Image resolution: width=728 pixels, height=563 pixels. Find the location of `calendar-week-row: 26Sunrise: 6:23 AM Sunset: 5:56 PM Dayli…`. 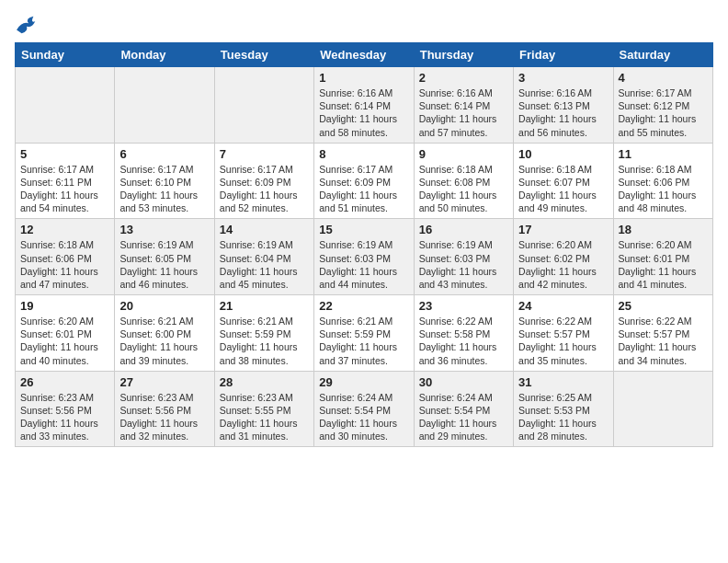

calendar-week-row: 26Sunrise: 6:23 AM Sunset: 5:56 PM Dayli… is located at coordinates (364, 408).